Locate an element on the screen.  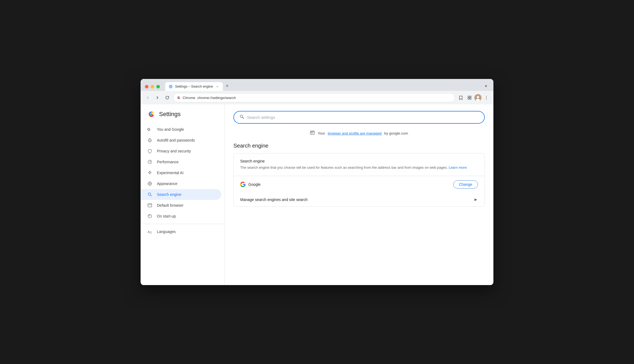
card-info-desc: The search engine that you choose will b… is located at coordinates (359, 168).